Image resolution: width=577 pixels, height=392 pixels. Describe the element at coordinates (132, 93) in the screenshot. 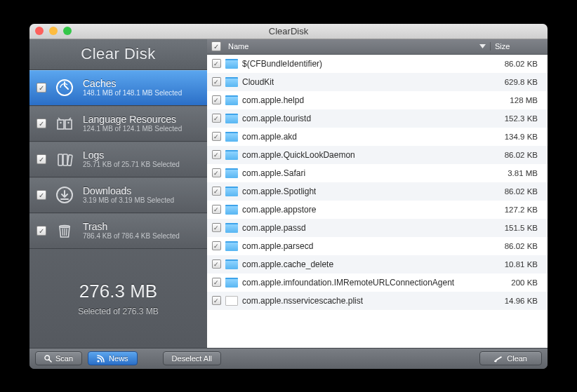

I see `category-subtext: 148.1 MB of 148.1 MB Selected` at that location.